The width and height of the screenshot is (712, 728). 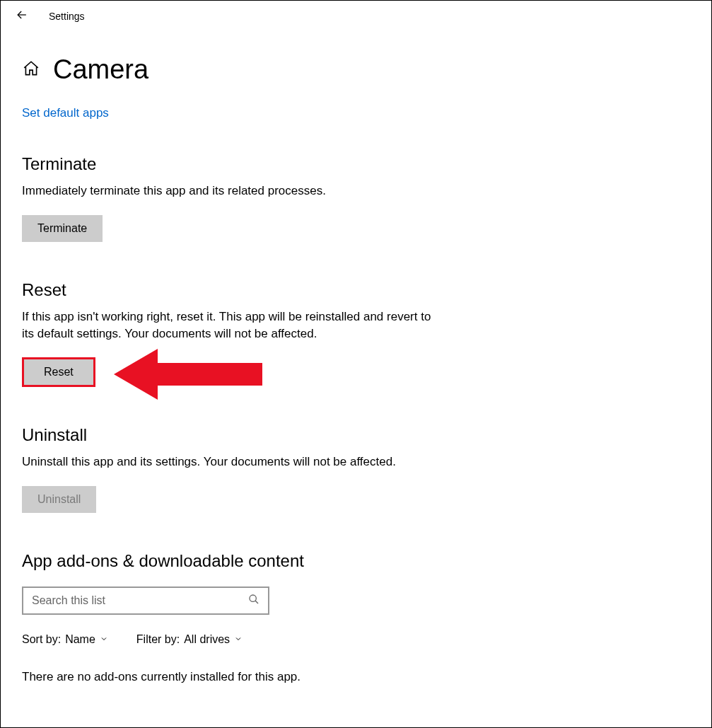 What do you see at coordinates (189, 640) in the screenshot?
I see `filter-by-dropdown: Filter by: All drives` at bounding box center [189, 640].